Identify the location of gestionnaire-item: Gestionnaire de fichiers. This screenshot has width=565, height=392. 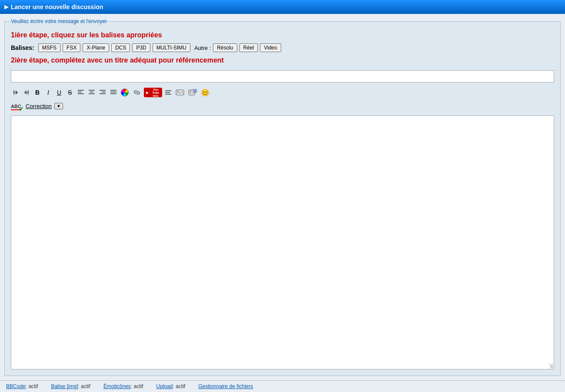
(226, 386).